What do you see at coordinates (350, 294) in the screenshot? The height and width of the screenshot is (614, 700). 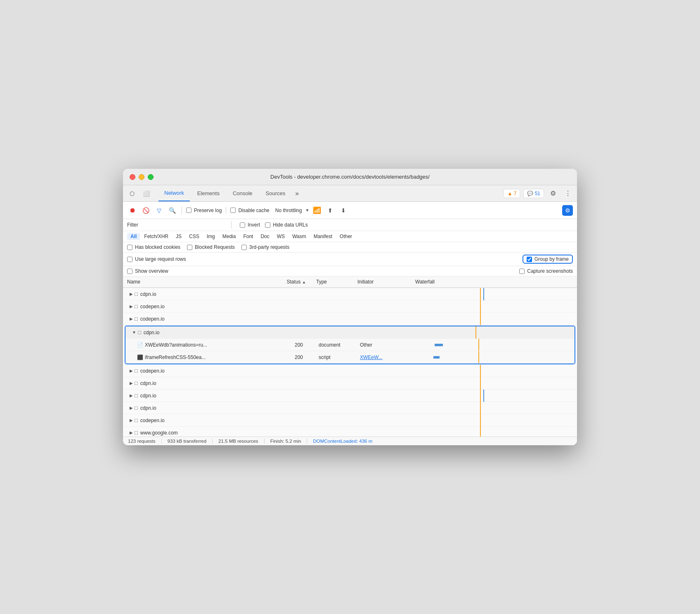 I see `group-row-1: ▶ □ cdpn.io` at bounding box center [350, 294].